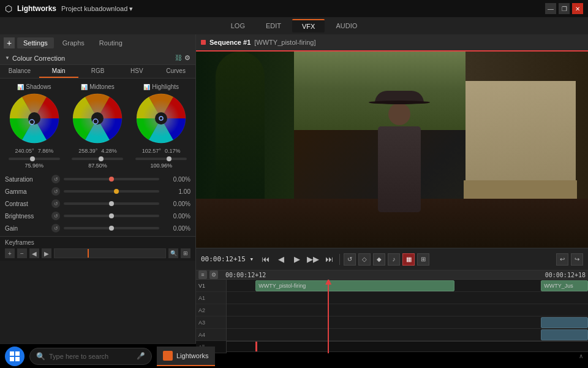  What do you see at coordinates (97, 159) in the screenshot?
I see `midtones-slider` at bounding box center [97, 159].